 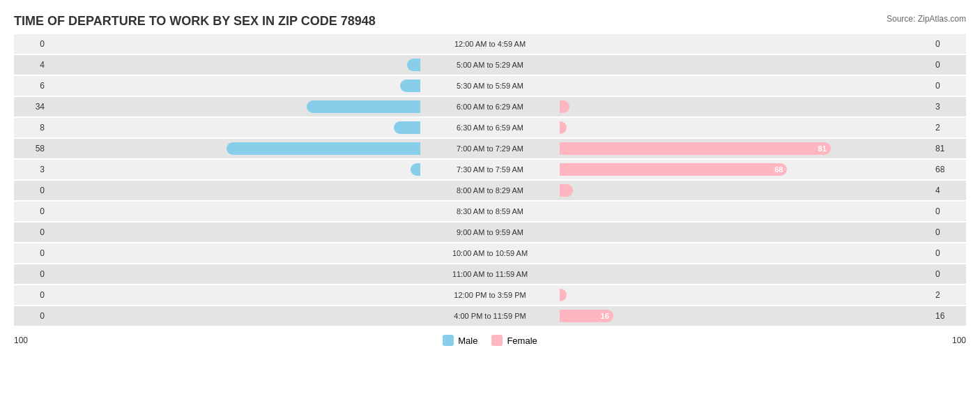 What do you see at coordinates (490, 21) in the screenshot?
I see `chart-title: TIME OF DEPARTURE TO WORK BY SEX IN ZIP …` at bounding box center [490, 21].